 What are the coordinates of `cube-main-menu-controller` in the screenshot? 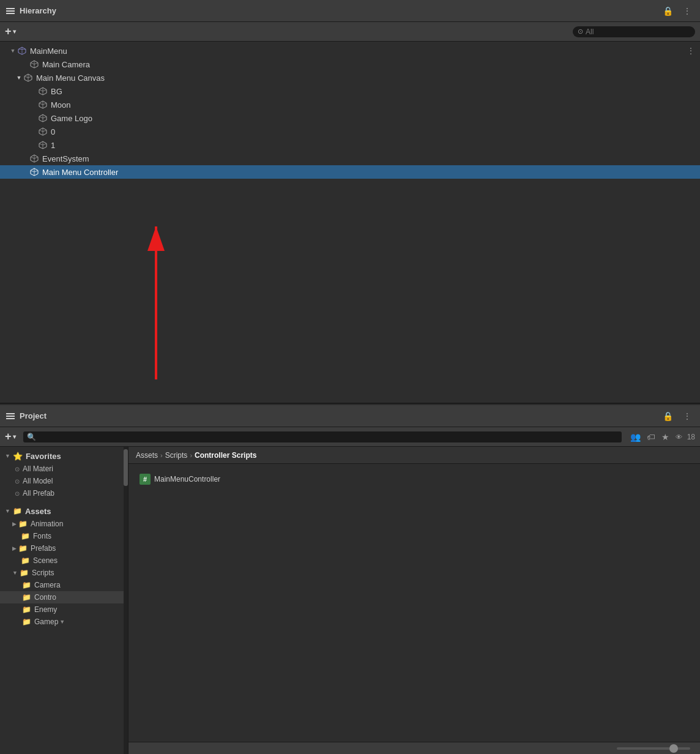 It's located at (34, 172).